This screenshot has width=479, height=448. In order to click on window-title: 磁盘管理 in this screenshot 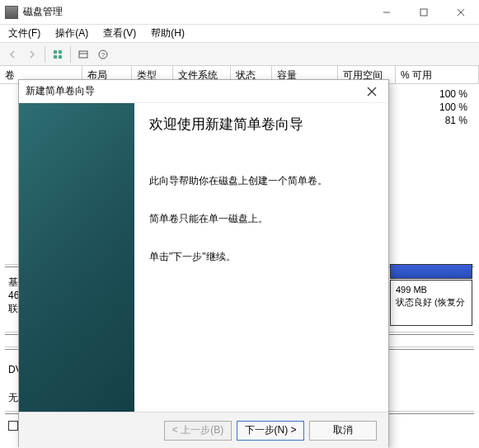, I will do `click(43, 12)`.